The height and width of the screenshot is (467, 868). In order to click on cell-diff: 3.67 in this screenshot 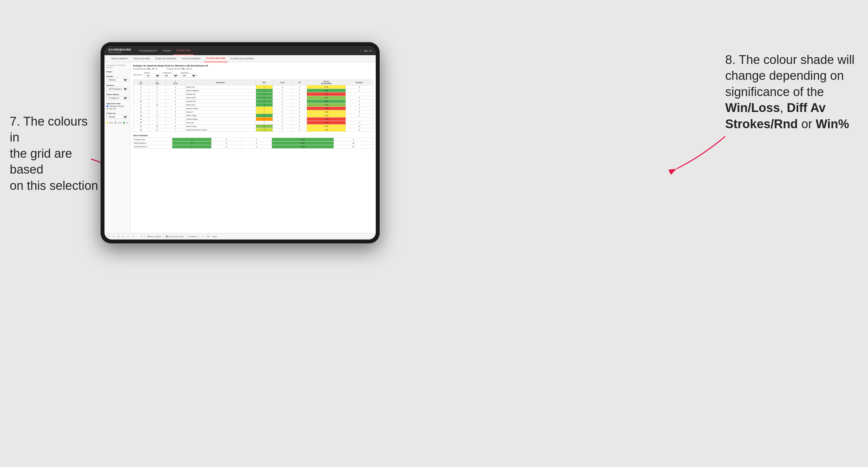, I will do `click(327, 98)`.